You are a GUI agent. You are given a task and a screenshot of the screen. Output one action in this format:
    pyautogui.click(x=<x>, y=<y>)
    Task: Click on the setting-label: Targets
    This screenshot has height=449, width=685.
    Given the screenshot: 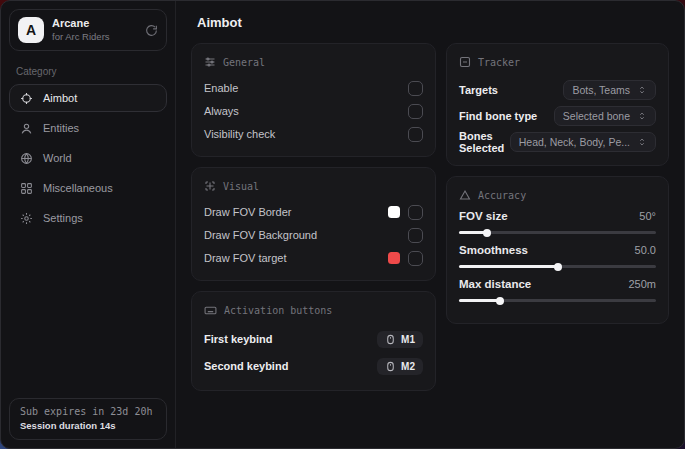 What is the action you would take?
    pyautogui.click(x=478, y=90)
    